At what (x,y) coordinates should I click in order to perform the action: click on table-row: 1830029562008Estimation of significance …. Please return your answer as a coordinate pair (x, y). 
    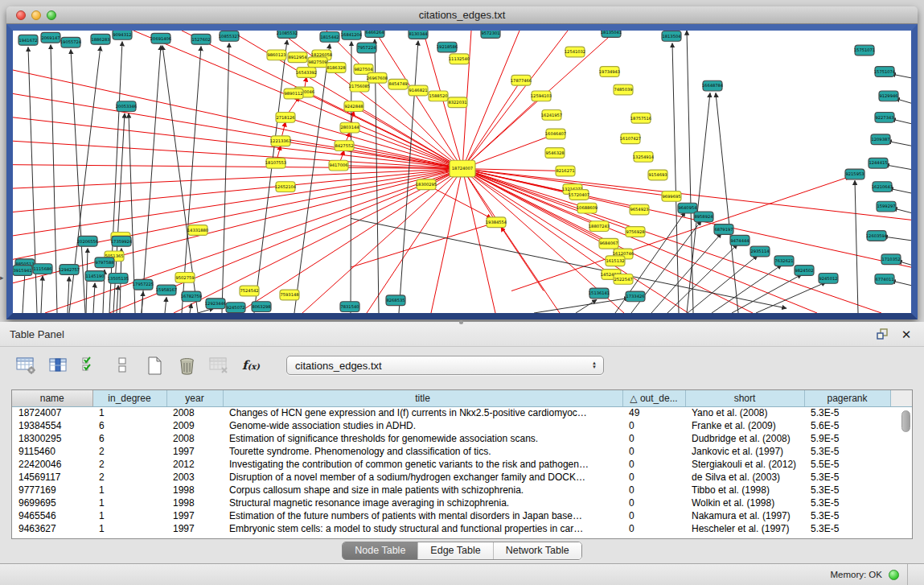
    Looking at the image, I should click on (462, 439).